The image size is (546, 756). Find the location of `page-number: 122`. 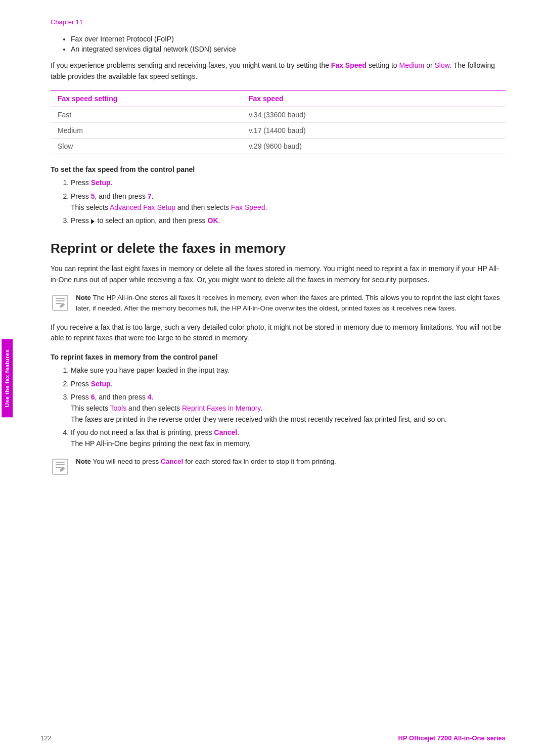

page-number: 122 is located at coordinates (46, 738).